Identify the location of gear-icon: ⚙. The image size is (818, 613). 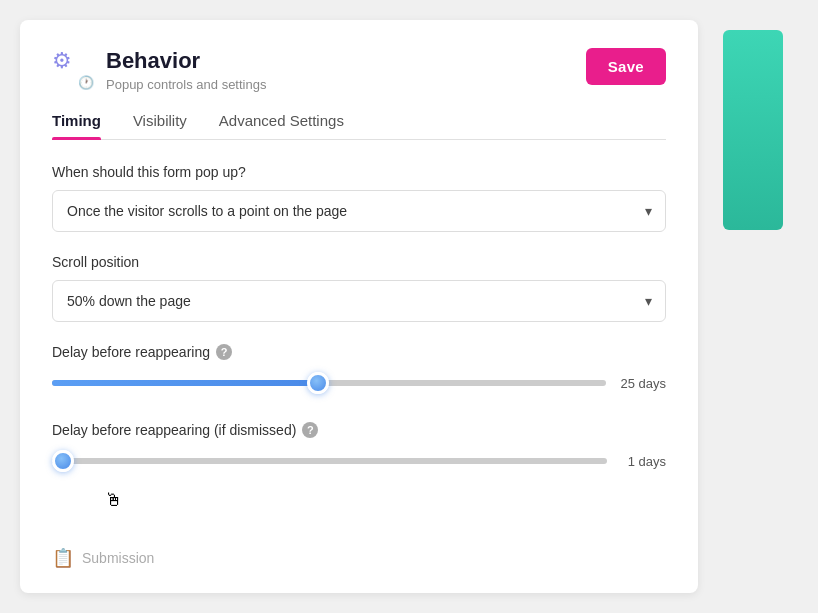
(62, 61).